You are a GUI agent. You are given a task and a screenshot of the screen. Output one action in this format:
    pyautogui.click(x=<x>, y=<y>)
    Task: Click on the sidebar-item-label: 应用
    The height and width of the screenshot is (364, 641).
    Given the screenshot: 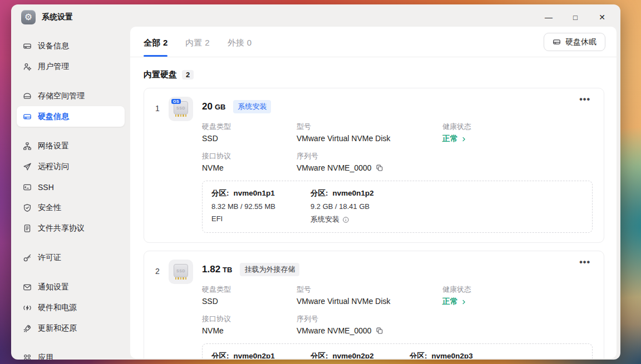 What is the action you would take?
    pyautogui.click(x=46, y=357)
    